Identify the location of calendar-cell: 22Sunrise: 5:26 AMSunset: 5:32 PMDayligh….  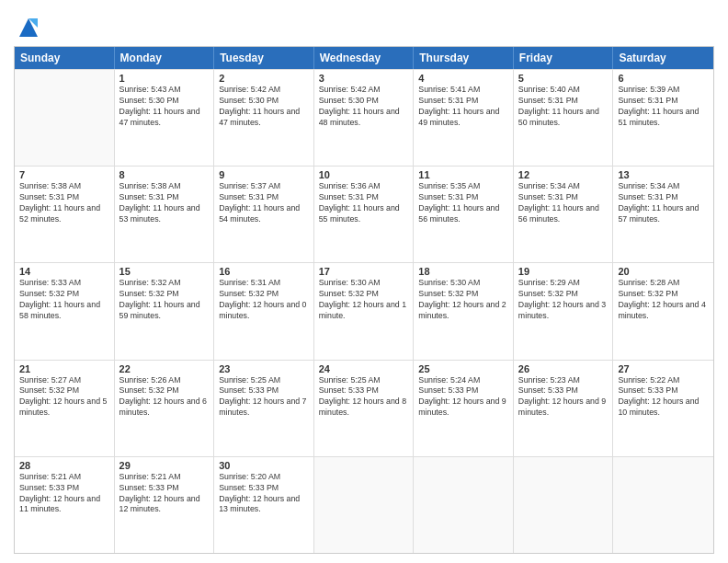
(165, 408).